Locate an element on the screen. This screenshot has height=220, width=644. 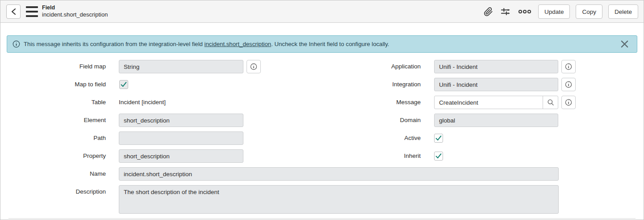
element-input is located at coordinates (181, 120).